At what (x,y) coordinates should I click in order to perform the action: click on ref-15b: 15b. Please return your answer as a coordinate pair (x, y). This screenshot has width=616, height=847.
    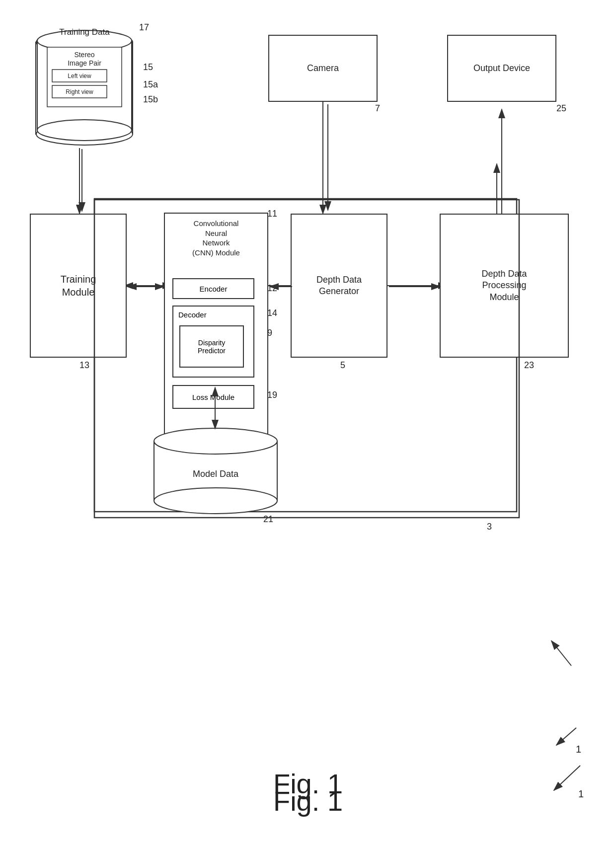
    Looking at the image, I should click on (151, 99).